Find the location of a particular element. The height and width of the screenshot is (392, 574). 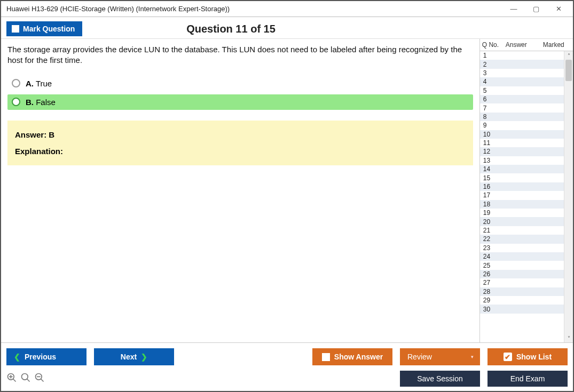

list-item: 25 is located at coordinates (522, 265).